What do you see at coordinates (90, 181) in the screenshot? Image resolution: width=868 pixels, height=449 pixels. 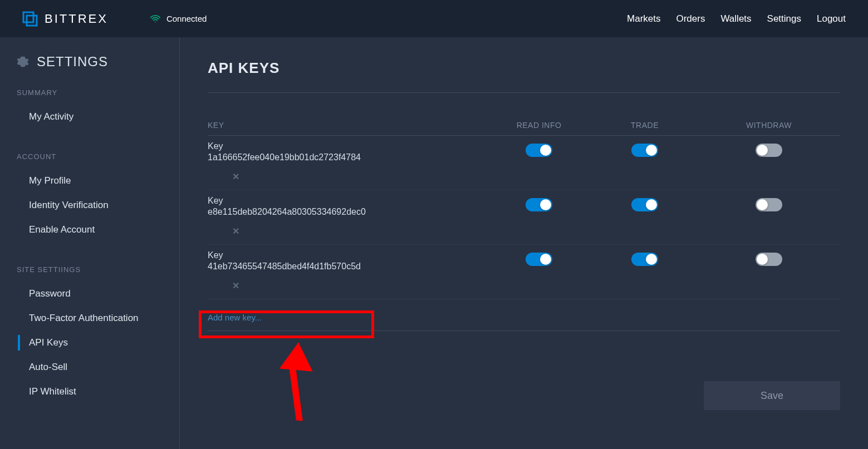 I see `sidebar-item-my-profile: My Profile` at bounding box center [90, 181].